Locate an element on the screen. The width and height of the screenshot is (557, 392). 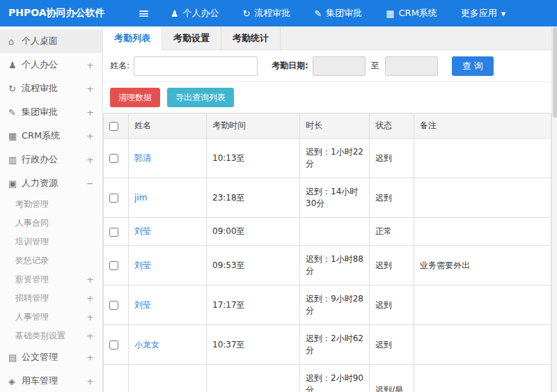
table-row: 管理员10:54至10:54迟到：2小时90分早退：7小时10分迟到/早退111… is located at coordinates (327, 379).